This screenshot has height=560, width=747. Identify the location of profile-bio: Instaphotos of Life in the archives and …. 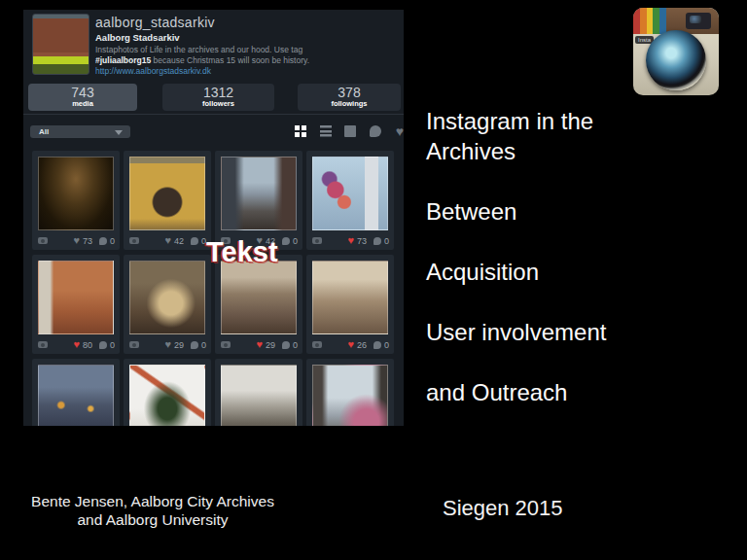
(241, 54).